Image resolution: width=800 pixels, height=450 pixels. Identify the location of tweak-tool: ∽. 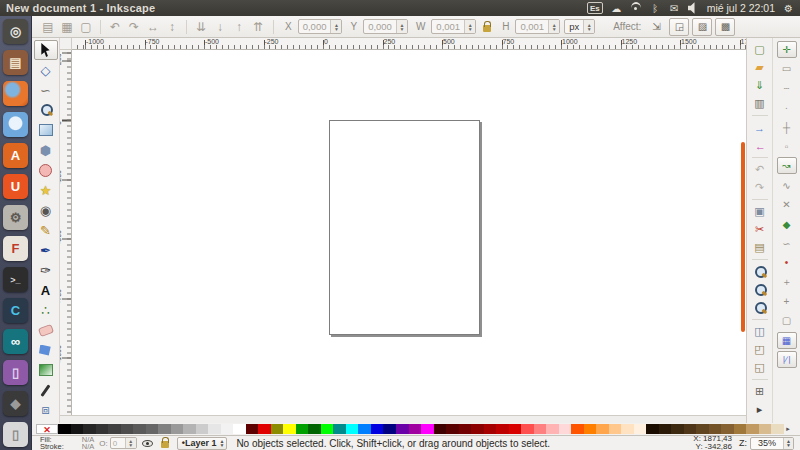
(46, 90).